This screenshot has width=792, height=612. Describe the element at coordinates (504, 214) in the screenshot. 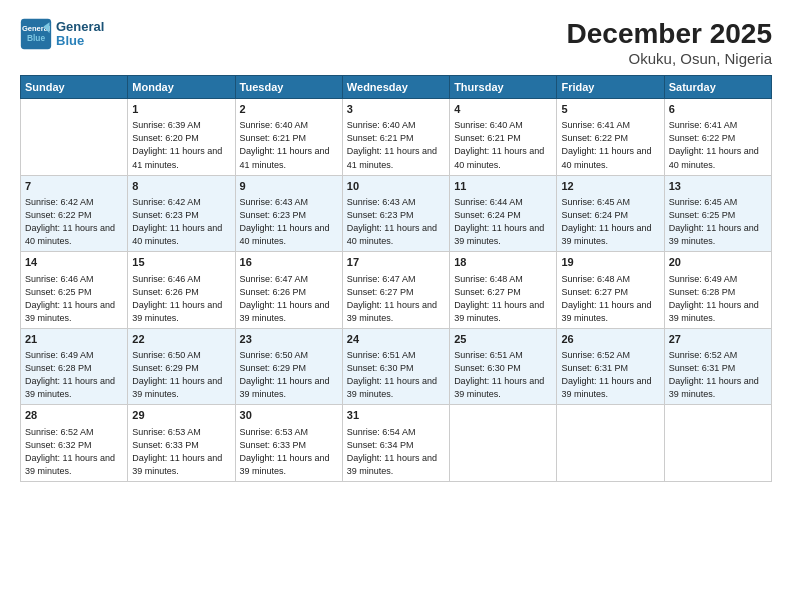

I see `calendar-cell: 11Sunrise: 6:44 AM Sunset: 6:24 PM Dayli…` at that location.